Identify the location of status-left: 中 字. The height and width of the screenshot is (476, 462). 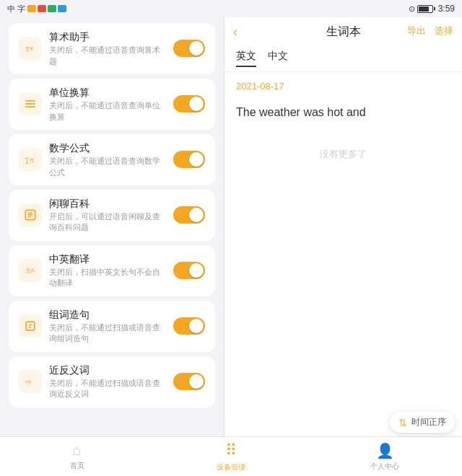
(37, 9).